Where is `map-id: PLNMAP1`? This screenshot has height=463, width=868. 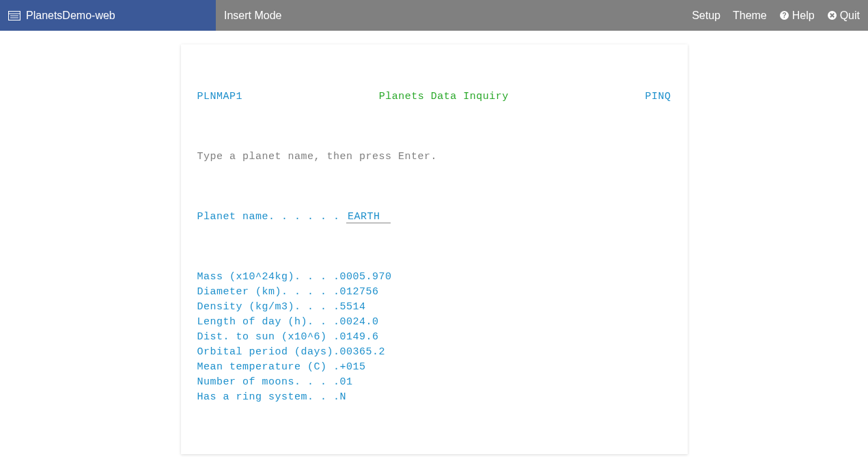
map-id: PLNMAP1 is located at coordinates (220, 97).